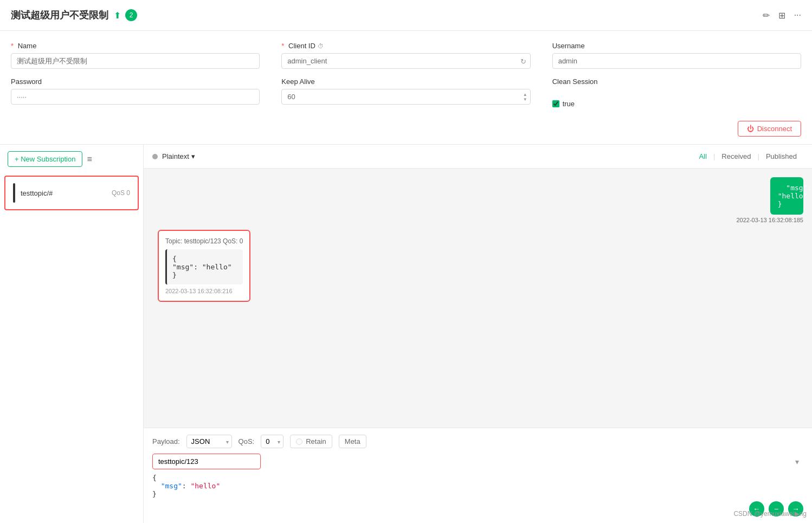 The width and height of the screenshot is (812, 523). Describe the element at coordinates (782, 156) in the screenshot. I see `tab-published: Published` at that location.